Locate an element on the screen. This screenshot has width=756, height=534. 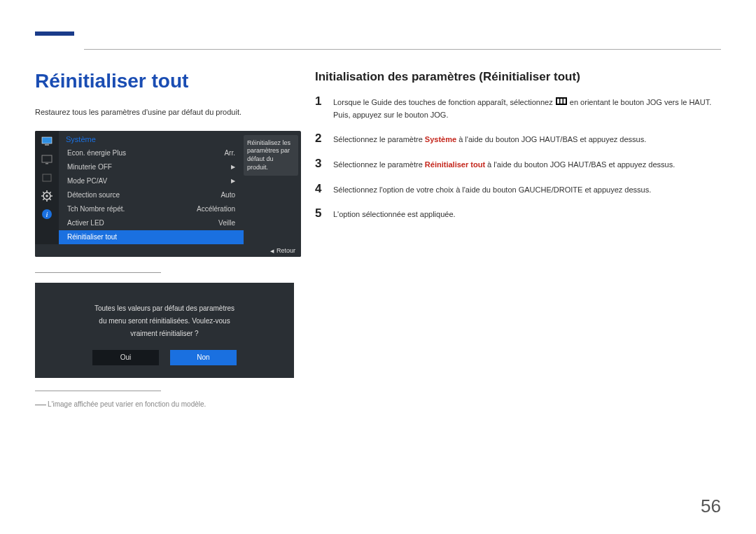
monitor-icon is located at coordinates (47, 141).